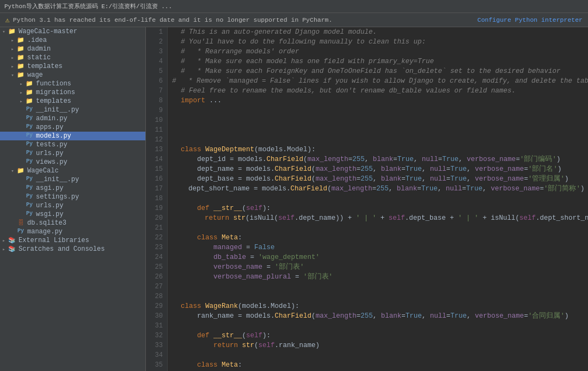 This screenshot has width=588, height=371. What do you see at coordinates (73, 249) in the screenshot?
I see `sidebar-item-scratches: ▸📚Scratches and Consoles` at bounding box center [73, 249].